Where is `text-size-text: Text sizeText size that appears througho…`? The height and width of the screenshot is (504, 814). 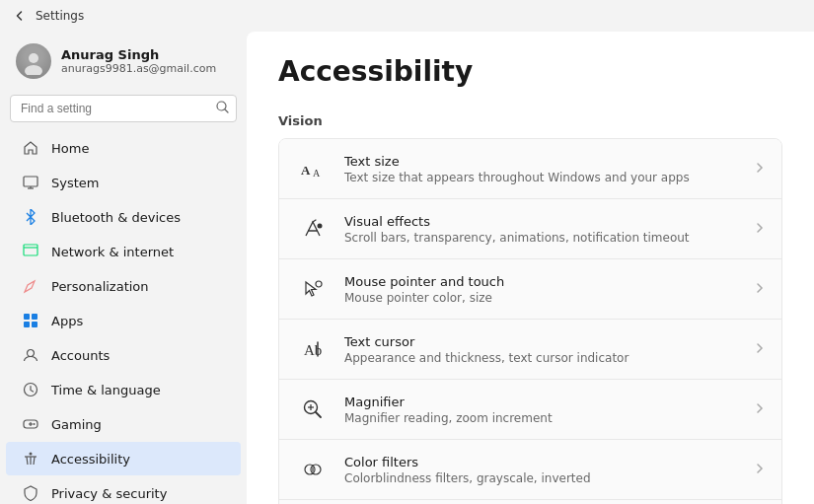
text-size-text: Text sizeText size that appears througho… is located at coordinates (517, 170).